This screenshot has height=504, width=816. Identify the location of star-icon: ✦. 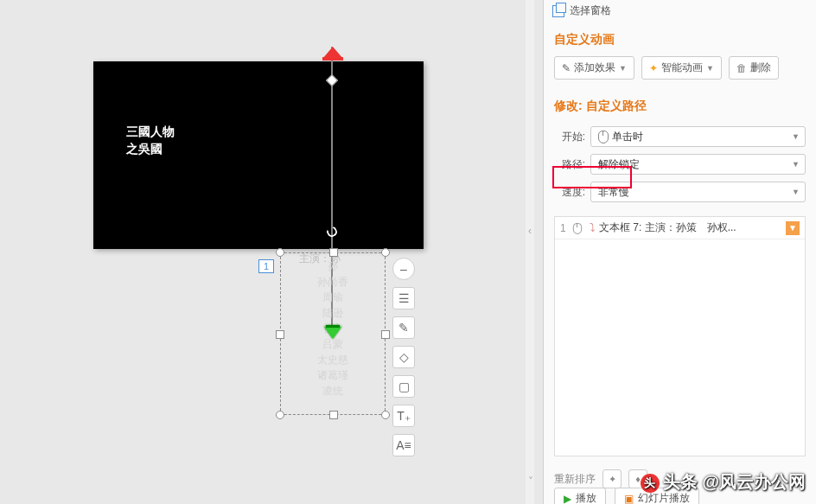
(653, 68).